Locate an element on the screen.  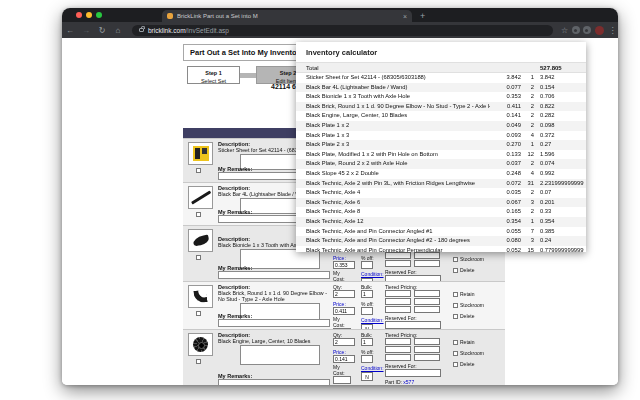
calc-part-name: Black Plate 2 x 3 is located at coordinates (398, 145).